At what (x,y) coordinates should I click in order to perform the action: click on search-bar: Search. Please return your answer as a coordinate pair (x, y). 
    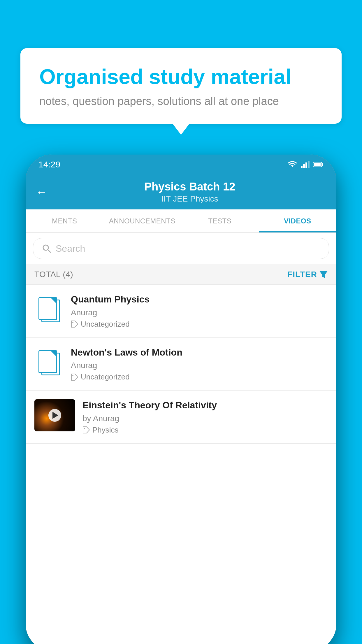
    Looking at the image, I should click on (181, 249).